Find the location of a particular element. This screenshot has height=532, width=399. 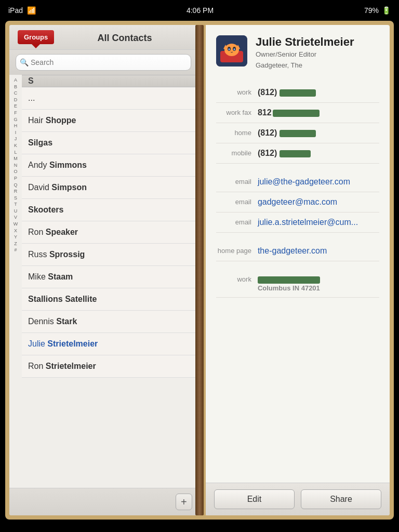

list-item: Silgas is located at coordinates (110, 143).